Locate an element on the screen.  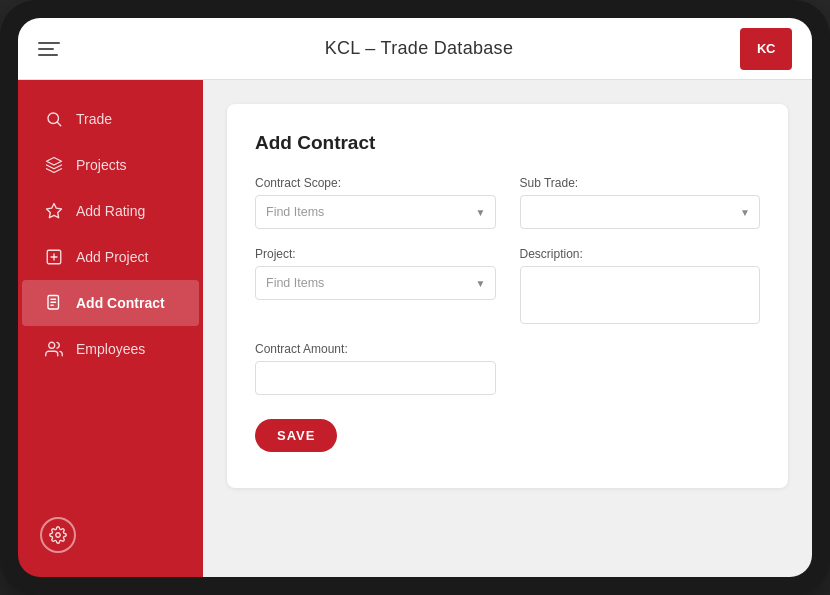
form-group-project: Project: Find Items ▼ is located at coordinates (376, 286).